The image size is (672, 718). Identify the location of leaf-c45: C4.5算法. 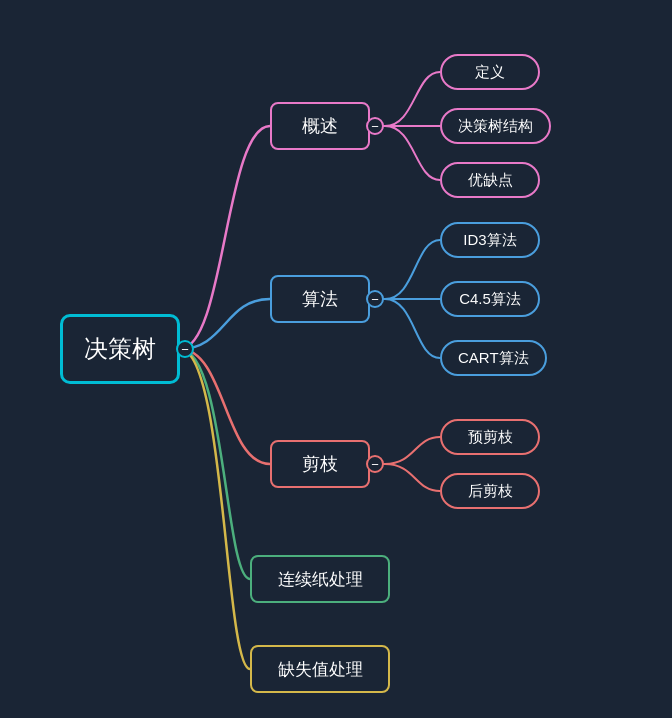
(490, 299).